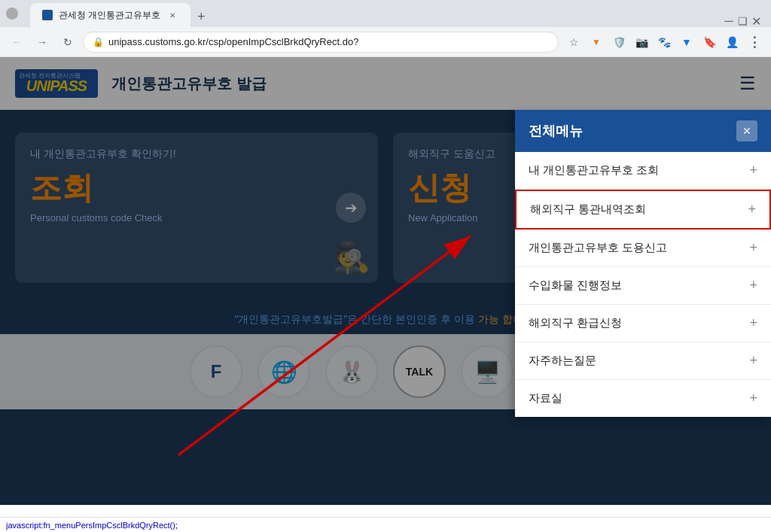  Describe the element at coordinates (328, 42) in the screenshot. I see `url-text: unipass.customs.go.kr/csp/openImpCsclBrk…` at that location.